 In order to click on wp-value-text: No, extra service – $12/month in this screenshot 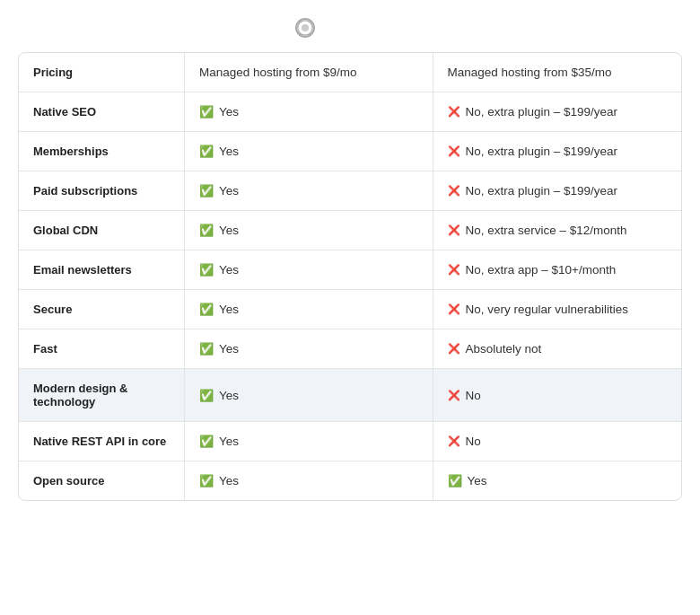, I will do `click(547, 230)`.